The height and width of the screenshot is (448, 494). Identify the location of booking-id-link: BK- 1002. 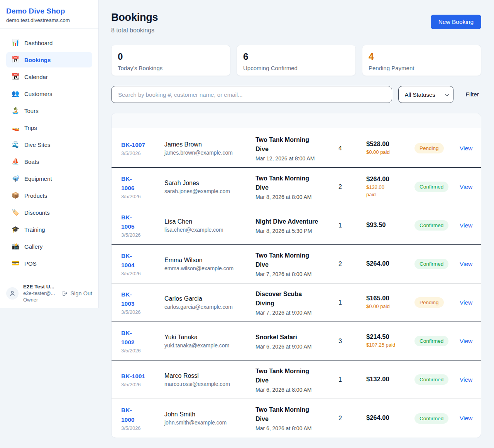
(128, 338).